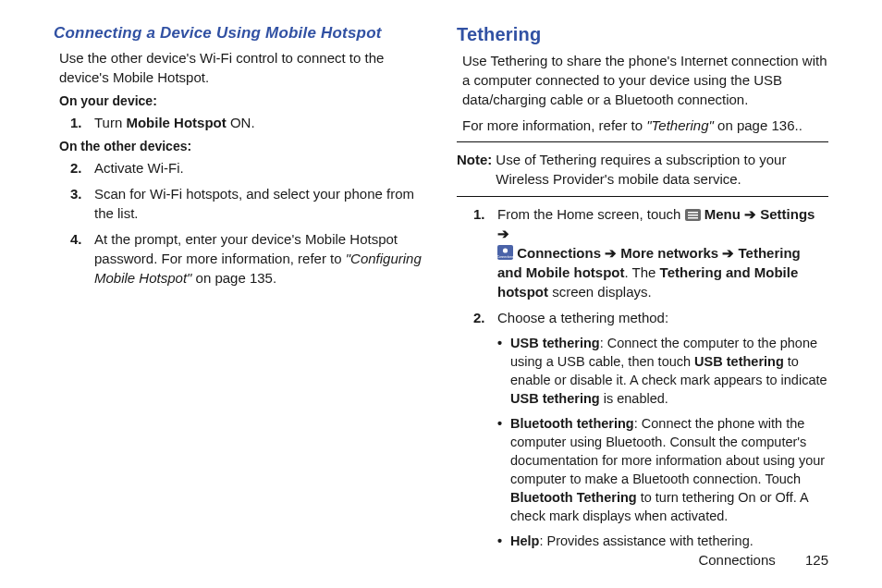  Describe the element at coordinates (651, 318) in the screenshot. I see `right-step-2: 2. Choose a tethering method:` at that location.